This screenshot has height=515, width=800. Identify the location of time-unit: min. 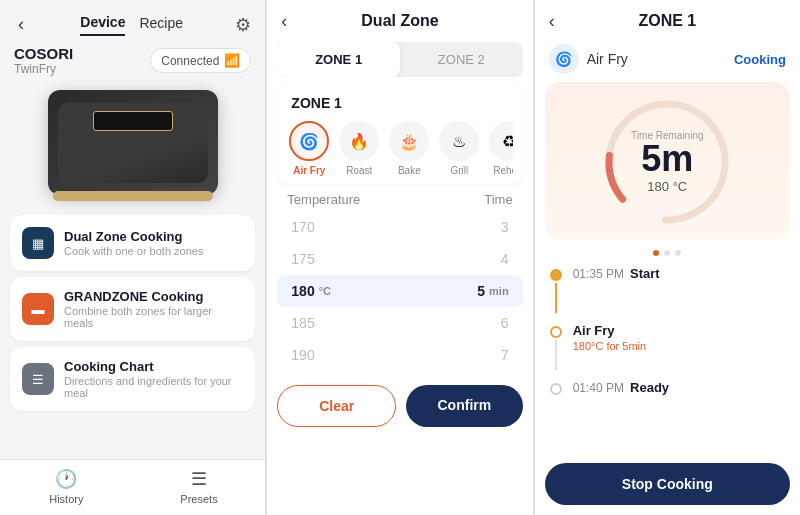
(499, 291).